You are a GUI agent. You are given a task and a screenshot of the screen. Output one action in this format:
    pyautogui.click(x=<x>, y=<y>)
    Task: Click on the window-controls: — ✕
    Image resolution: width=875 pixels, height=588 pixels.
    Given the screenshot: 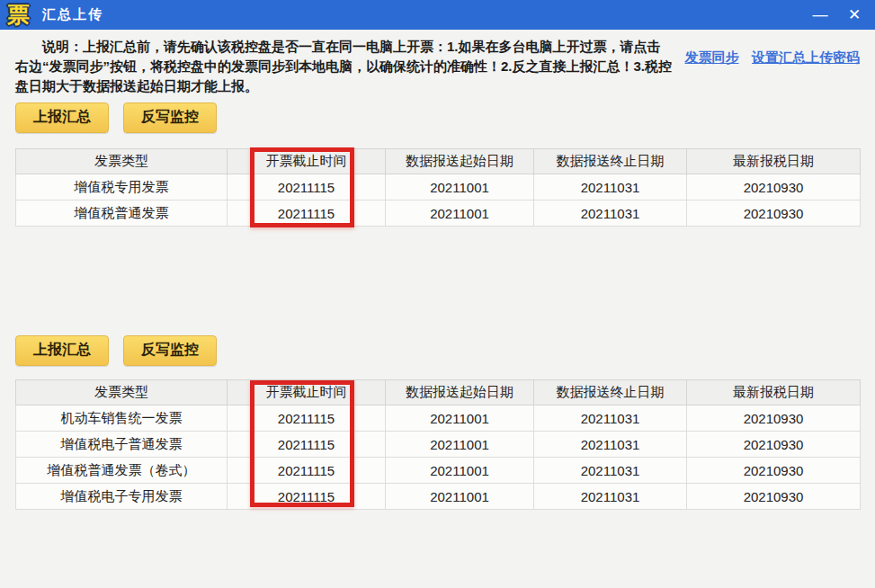 What is the action you would take?
    pyautogui.click(x=837, y=14)
    